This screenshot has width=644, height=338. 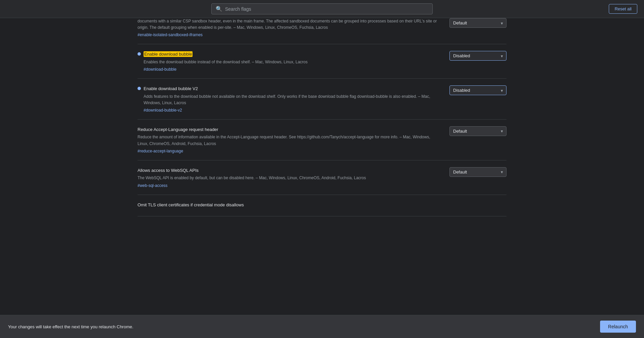 I want to click on flag-title-reduce-accept-language: Reduce Accept-Language request header, so click(x=288, y=130).